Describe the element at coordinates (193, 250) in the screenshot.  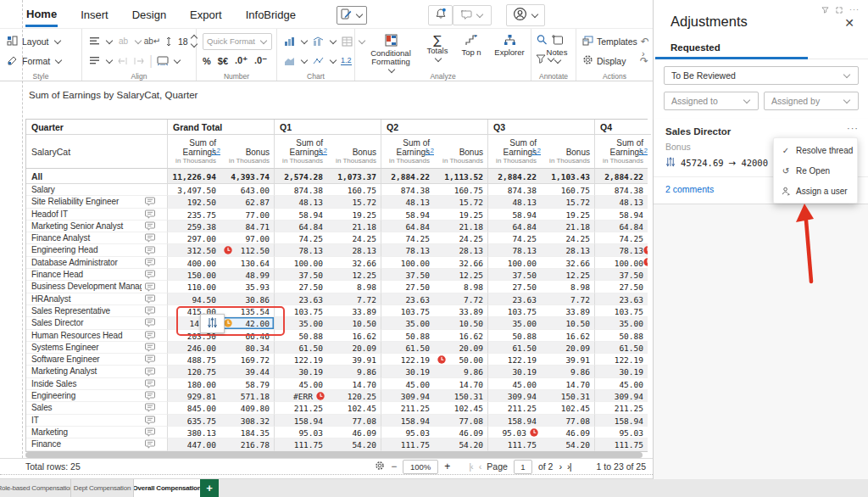
I see `data-cell: 312.50` at that location.